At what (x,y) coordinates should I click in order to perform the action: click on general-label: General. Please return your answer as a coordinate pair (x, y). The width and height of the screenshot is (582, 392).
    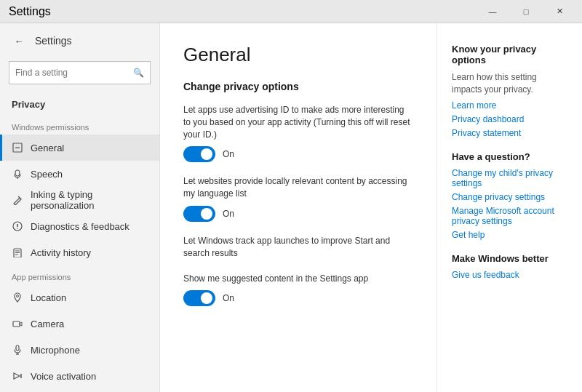
    Looking at the image, I should click on (47, 148).